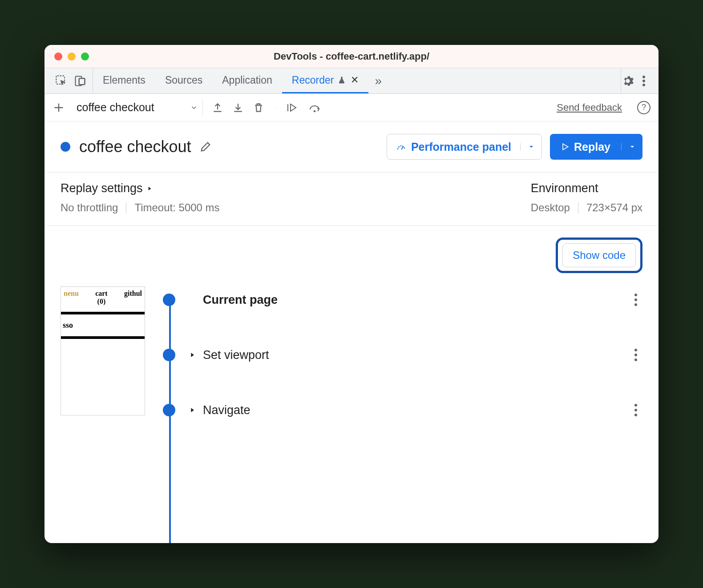  What do you see at coordinates (599, 255) in the screenshot?
I see `show-code-button: Show code` at bounding box center [599, 255].